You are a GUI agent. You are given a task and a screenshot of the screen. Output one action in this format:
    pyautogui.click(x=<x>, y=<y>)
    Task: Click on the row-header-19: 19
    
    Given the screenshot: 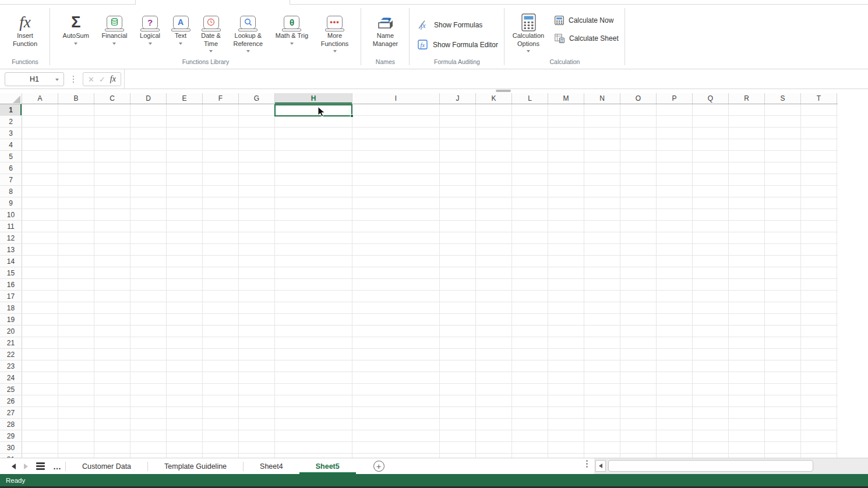 What is the action you would take?
    pyautogui.click(x=11, y=319)
    